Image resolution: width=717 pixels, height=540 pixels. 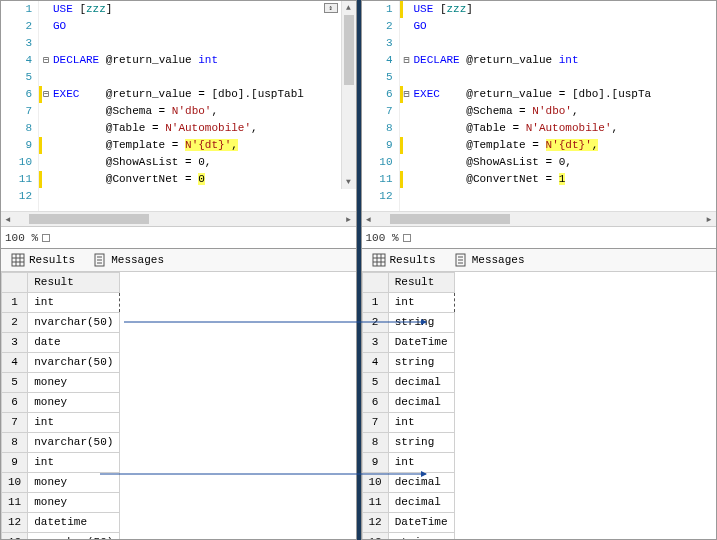 What do you see at coordinates (204, 94) in the screenshot?
I see `code-line: EXEC @return_value = [dbo].[uspTabl` at bounding box center [204, 94].